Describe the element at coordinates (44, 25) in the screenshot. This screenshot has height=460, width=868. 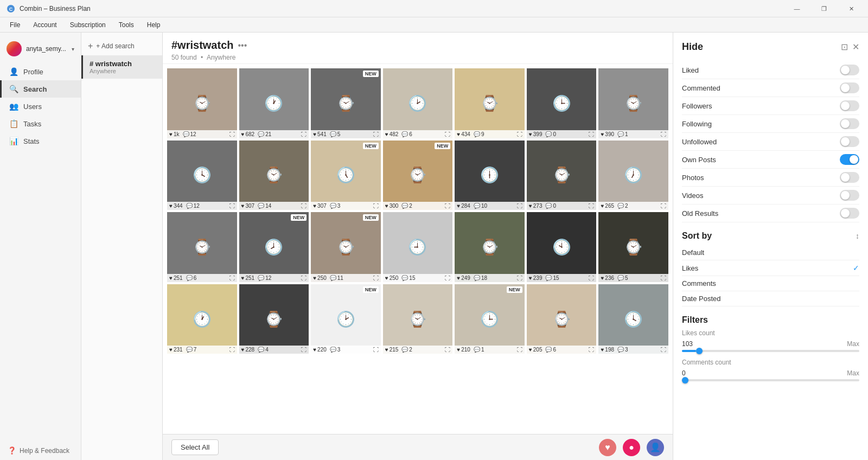
I see `menubar-item-account: Account` at that location.